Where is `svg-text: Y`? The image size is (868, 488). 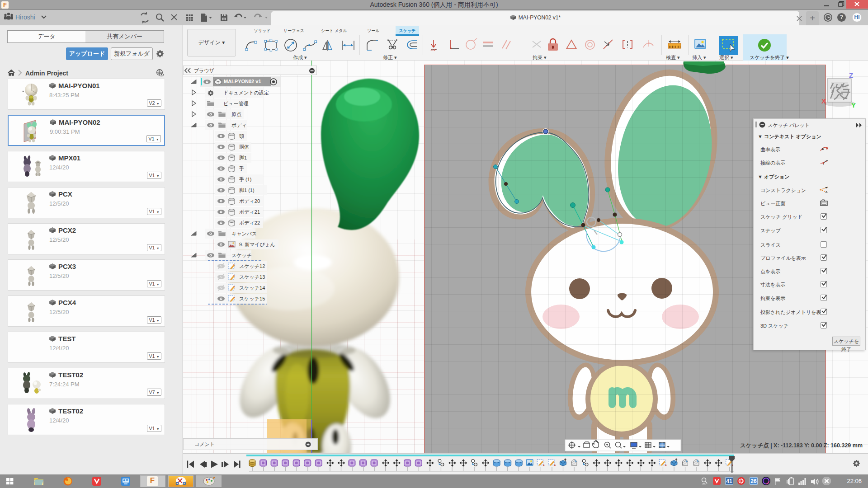 svg-text: Y is located at coordinates (854, 105).